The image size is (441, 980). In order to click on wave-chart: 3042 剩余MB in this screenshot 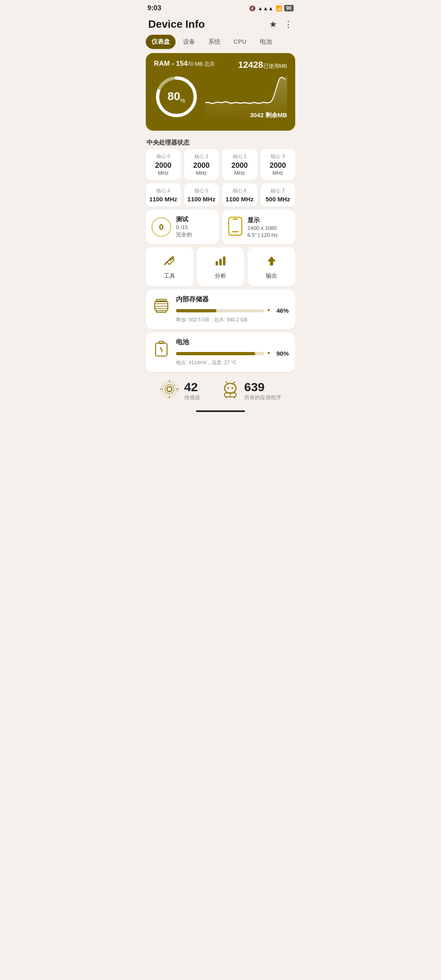, I will do `click(246, 97)`.